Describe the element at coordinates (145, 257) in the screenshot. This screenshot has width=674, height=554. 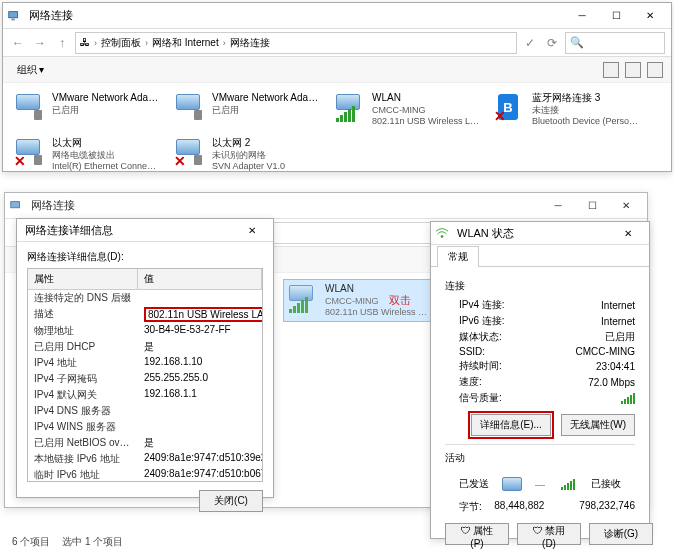
I see `details-label: 网络连接详细信息(D):` at that location.